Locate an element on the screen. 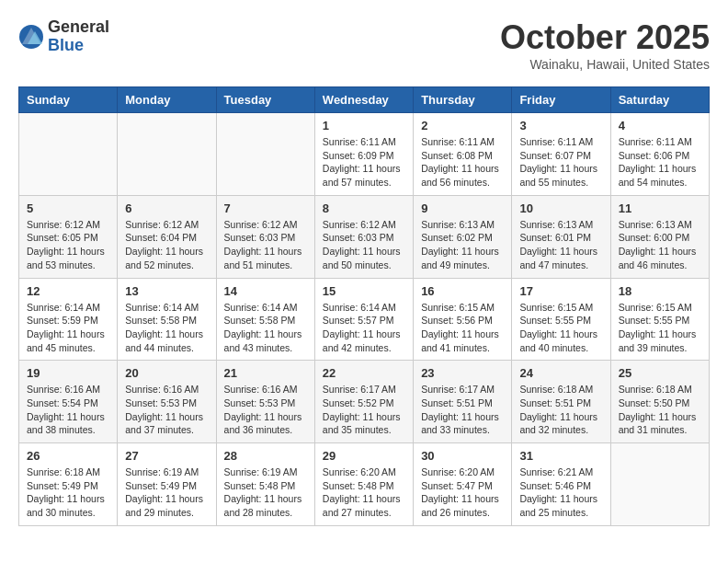 This screenshot has height=563, width=728. calendar-day-cell: 5Sunrise: 6:12 AM Sunset: 6:05 PM Daylig… is located at coordinates (68, 236).